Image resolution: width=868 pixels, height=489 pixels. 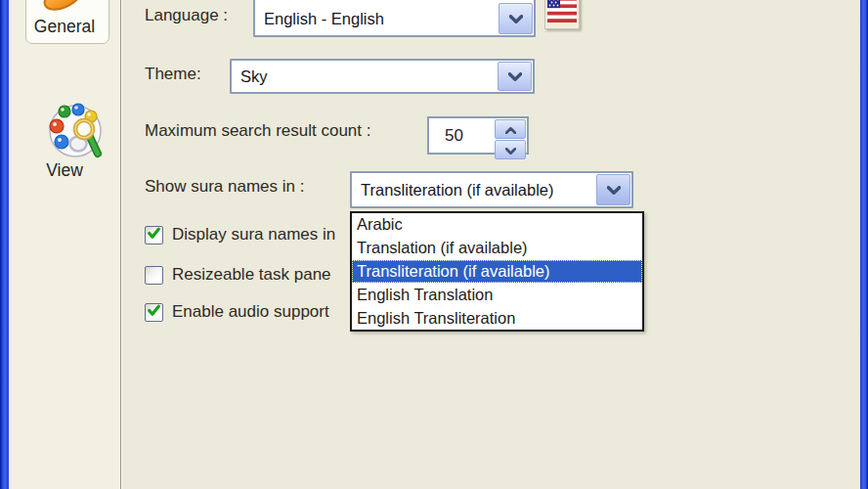 I want to click on category-sidebar: General, so click(x=65, y=244).